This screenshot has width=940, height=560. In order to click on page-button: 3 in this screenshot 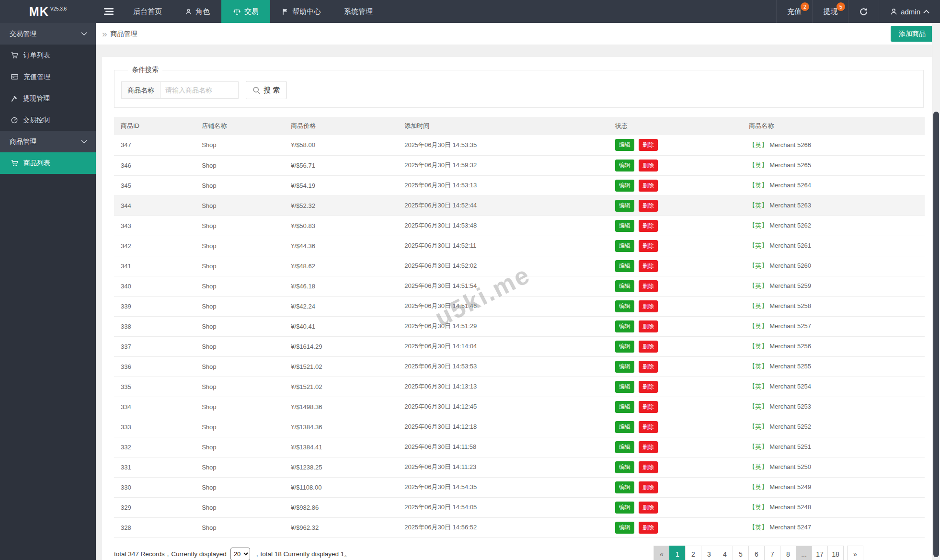, I will do `click(709, 553)`.